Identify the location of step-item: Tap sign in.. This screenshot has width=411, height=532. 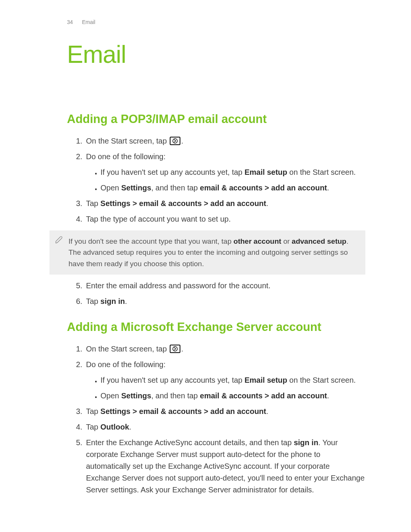
(225, 302).